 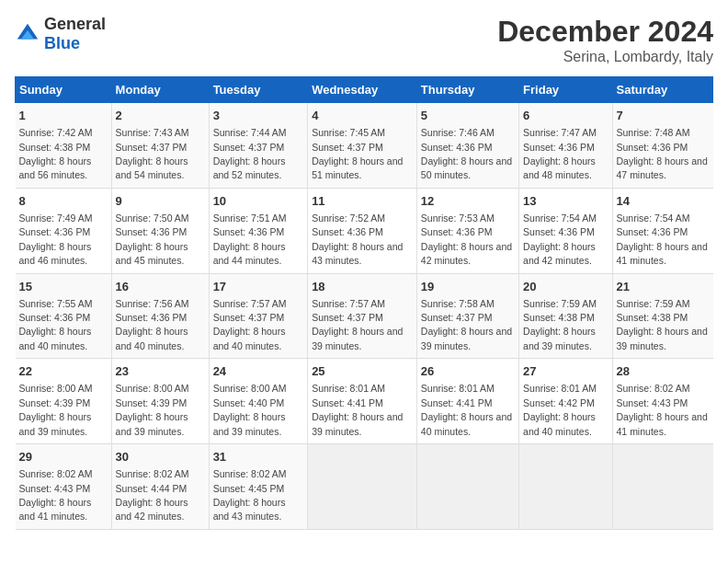 I want to click on day-info: Sunrise: 7:47 AMSunset: 4:36 PMDaylight:…, so click(x=560, y=154).